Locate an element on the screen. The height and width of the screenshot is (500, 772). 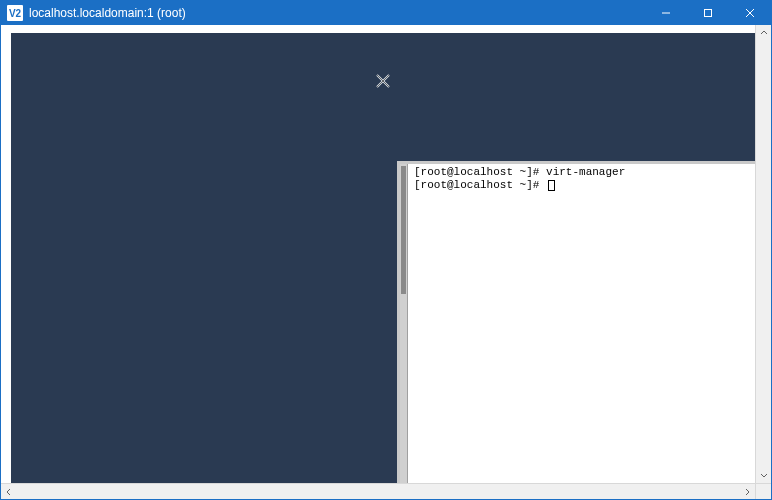
maximize-icon is located at coordinates (708, 13).